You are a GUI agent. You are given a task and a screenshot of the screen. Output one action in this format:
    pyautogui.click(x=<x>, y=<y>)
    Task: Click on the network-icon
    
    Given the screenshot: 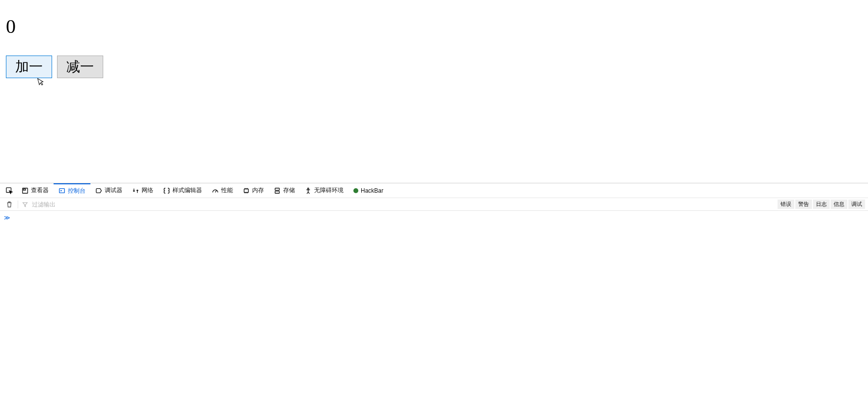 What is the action you would take?
    pyautogui.click(x=136, y=191)
    